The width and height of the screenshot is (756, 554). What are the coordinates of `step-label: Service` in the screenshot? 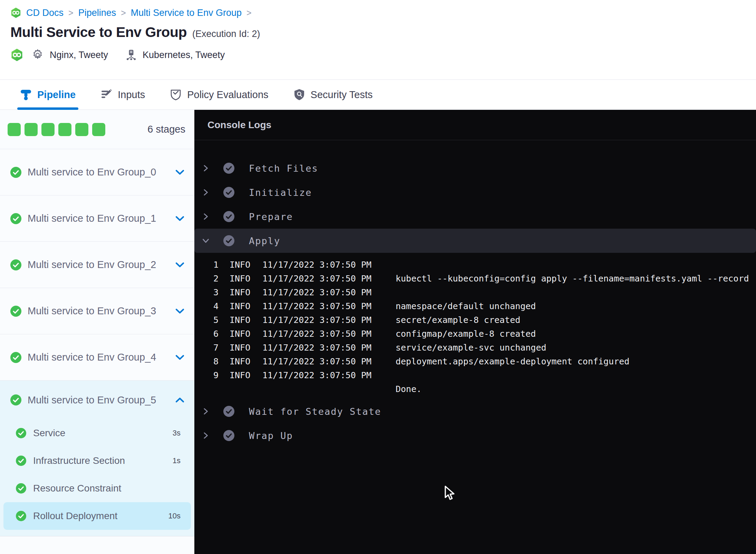 It's located at (49, 433).